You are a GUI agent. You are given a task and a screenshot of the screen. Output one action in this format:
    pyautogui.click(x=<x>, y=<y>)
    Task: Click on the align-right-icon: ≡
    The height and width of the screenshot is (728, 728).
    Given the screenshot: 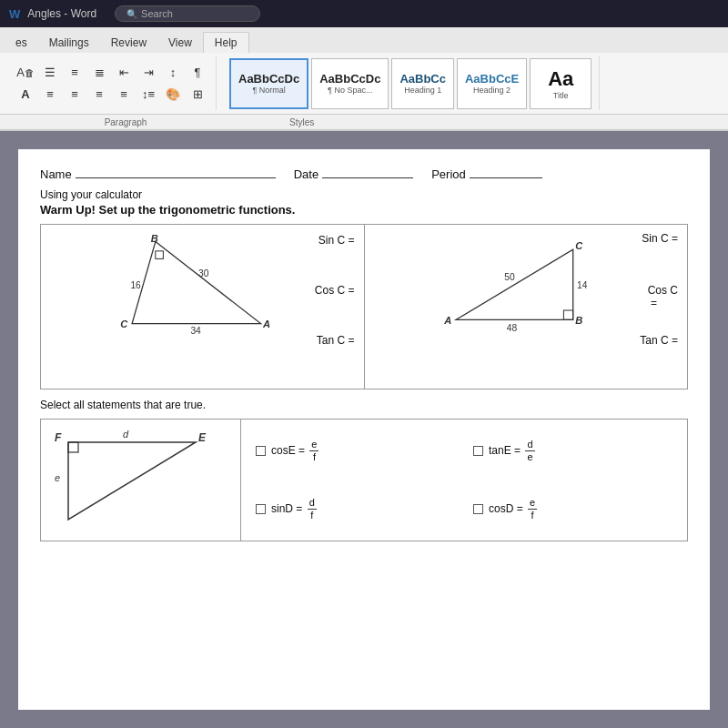 What is the action you would take?
    pyautogui.click(x=99, y=95)
    